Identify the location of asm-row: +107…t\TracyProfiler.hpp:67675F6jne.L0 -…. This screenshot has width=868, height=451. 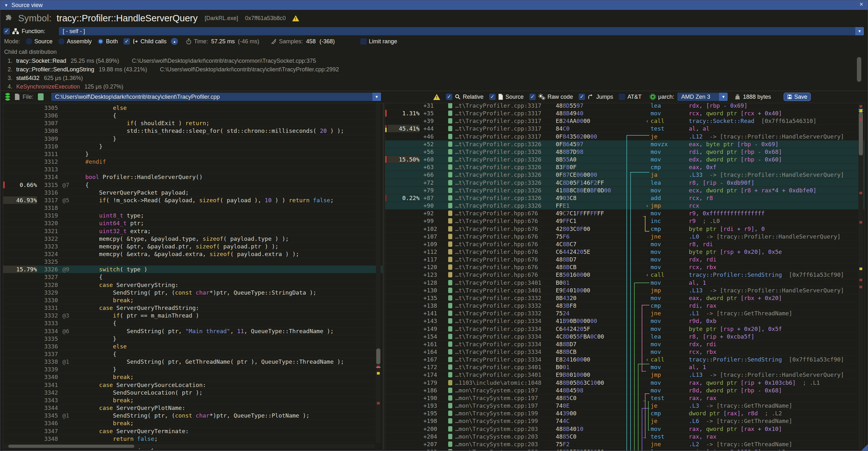
(625, 237).